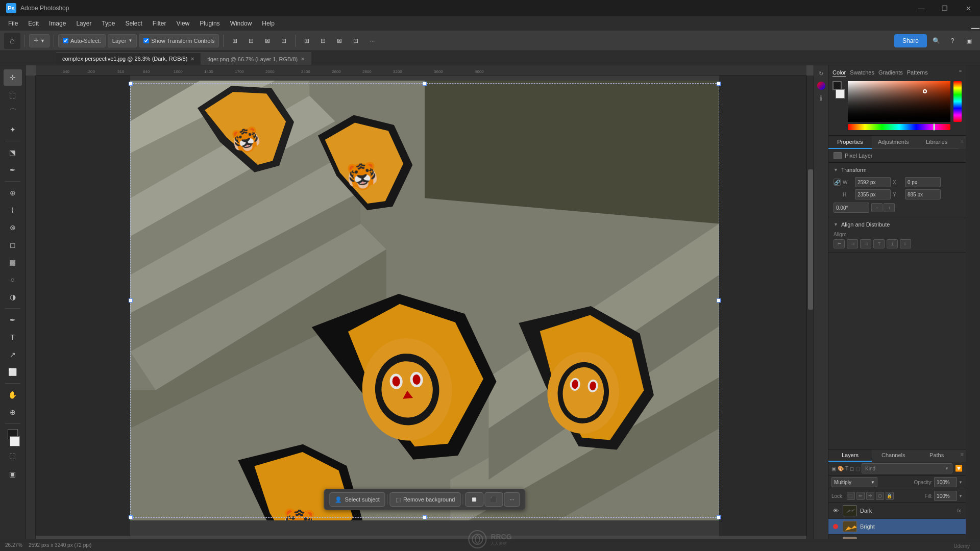 This screenshot has width=980, height=551. What do you see at coordinates (961, 496) in the screenshot?
I see `fill-chevron: ▼` at bounding box center [961, 496].